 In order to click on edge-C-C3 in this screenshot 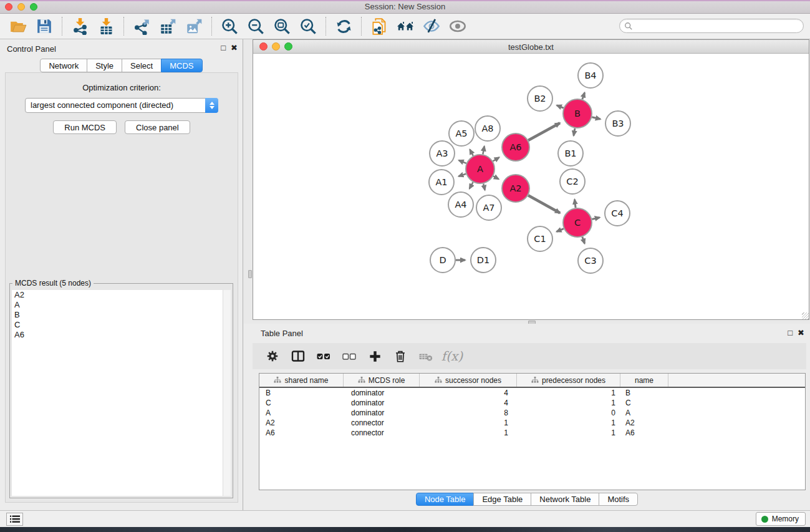, I will do `click(584, 241)`.